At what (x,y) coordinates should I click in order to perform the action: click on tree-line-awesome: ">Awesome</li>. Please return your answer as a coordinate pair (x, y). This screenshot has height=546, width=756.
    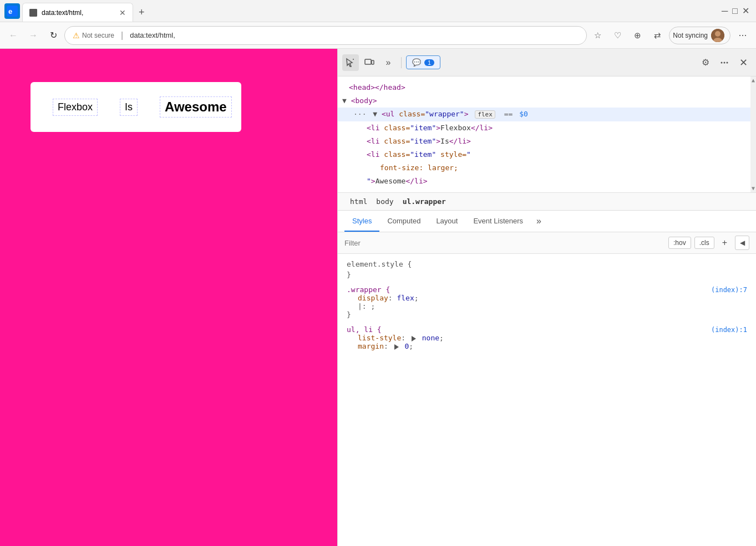
    Looking at the image, I should click on (547, 181).